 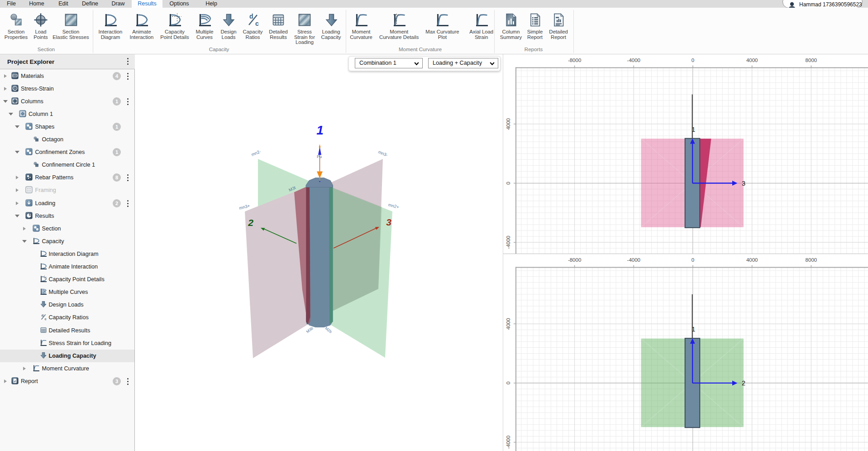 I want to click on svg-text: mn2+, so click(x=394, y=206).